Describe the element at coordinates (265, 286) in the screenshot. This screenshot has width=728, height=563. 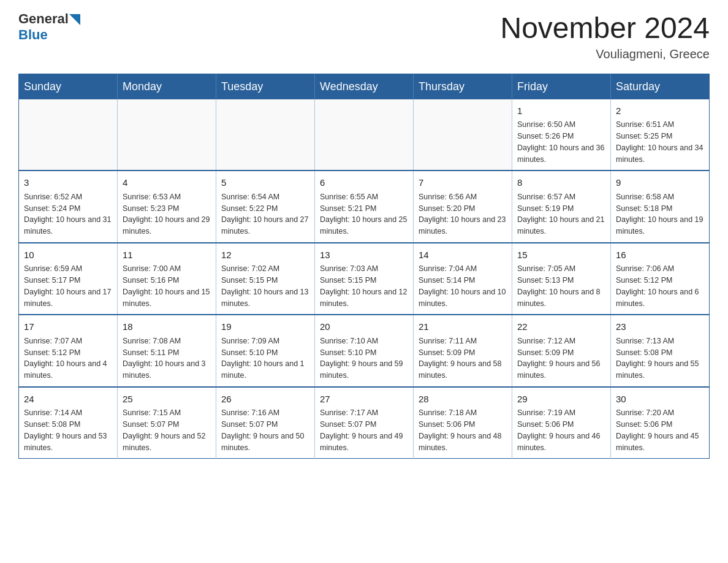
I see `cell-content: Sunrise: 7:02 AM Sunset: 5:15 PM Dayligh…` at that location.